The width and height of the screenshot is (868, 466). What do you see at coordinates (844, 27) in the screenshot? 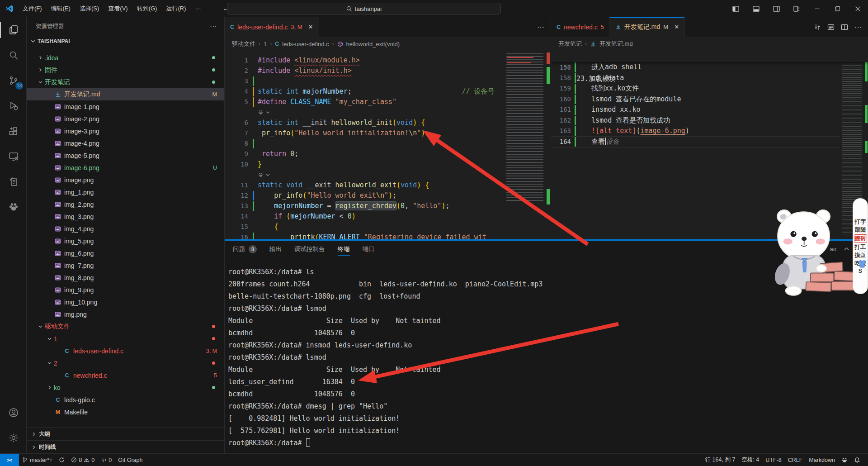
I see `split-editor-icon` at bounding box center [844, 27].